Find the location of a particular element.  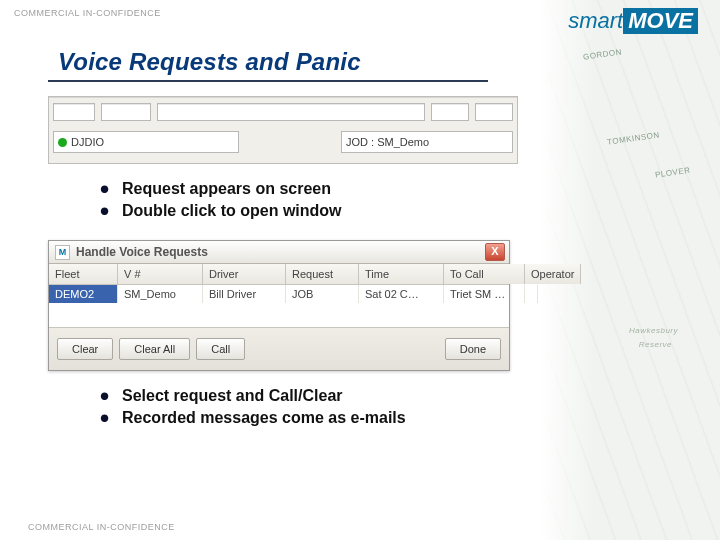

cell-time: Sat 02 C… is located at coordinates (402, 294).